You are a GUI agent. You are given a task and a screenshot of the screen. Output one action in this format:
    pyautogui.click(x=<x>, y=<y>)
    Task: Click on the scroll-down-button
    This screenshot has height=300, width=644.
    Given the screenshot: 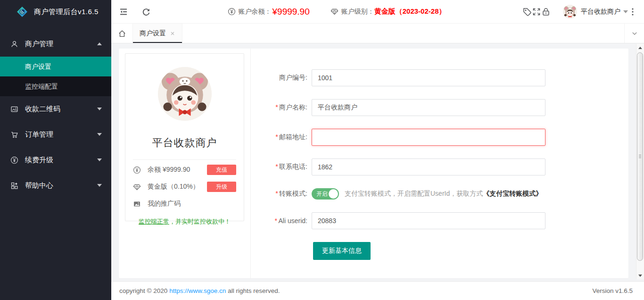 What is the action you would take?
    pyautogui.click(x=640, y=275)
    